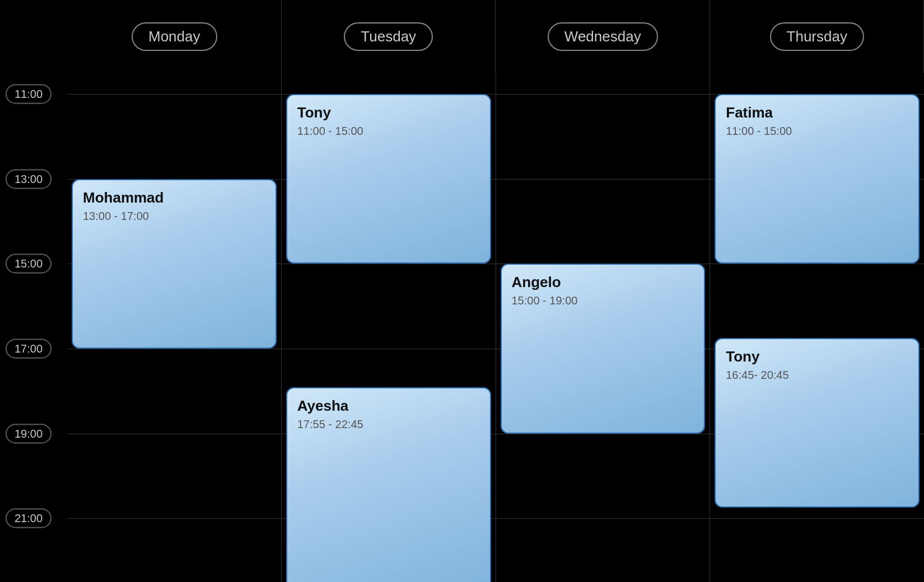 The width and height of the screenshot is (924, 582). I want to click on event-time-fatima-thu: 11:00 - 15:00, so click(817, 131).